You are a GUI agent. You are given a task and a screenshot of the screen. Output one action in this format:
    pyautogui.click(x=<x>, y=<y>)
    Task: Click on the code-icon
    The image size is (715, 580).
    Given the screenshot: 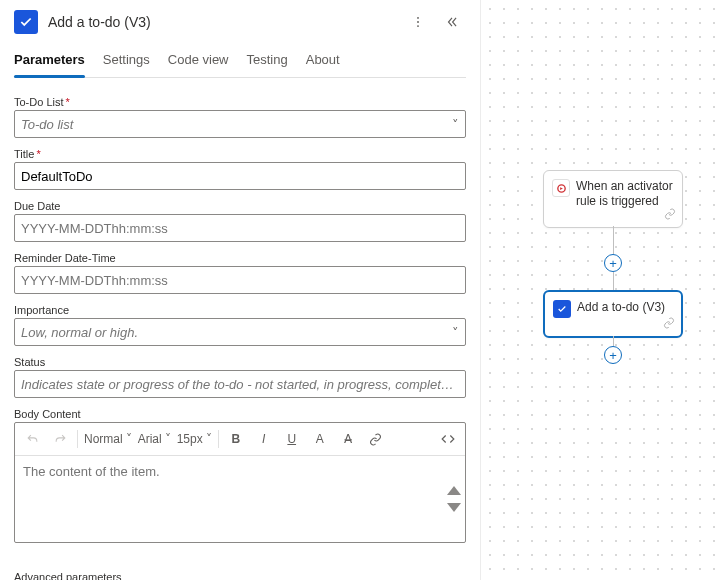 What is the action you would take?
    pyautogui.click(x=448, y=439)
    